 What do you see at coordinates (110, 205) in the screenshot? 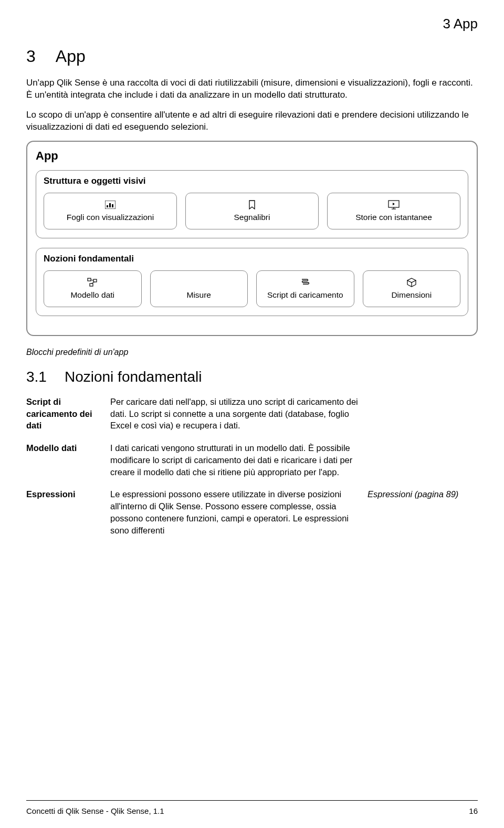
I see `chart-icon` at bounding box center [110, 205].